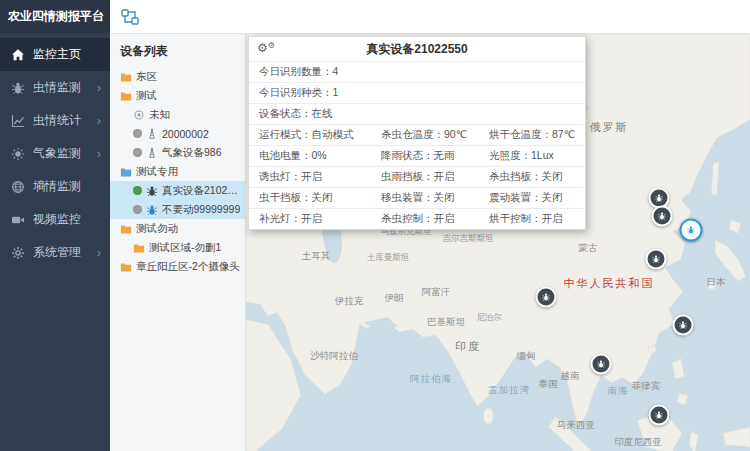 The height and width of the screenshot is (451, 750). What do you see at coordinates (57, 154) in the screenshot?
I see `sidebar-item-label: 气象监测` at bounding box center [57, 154].